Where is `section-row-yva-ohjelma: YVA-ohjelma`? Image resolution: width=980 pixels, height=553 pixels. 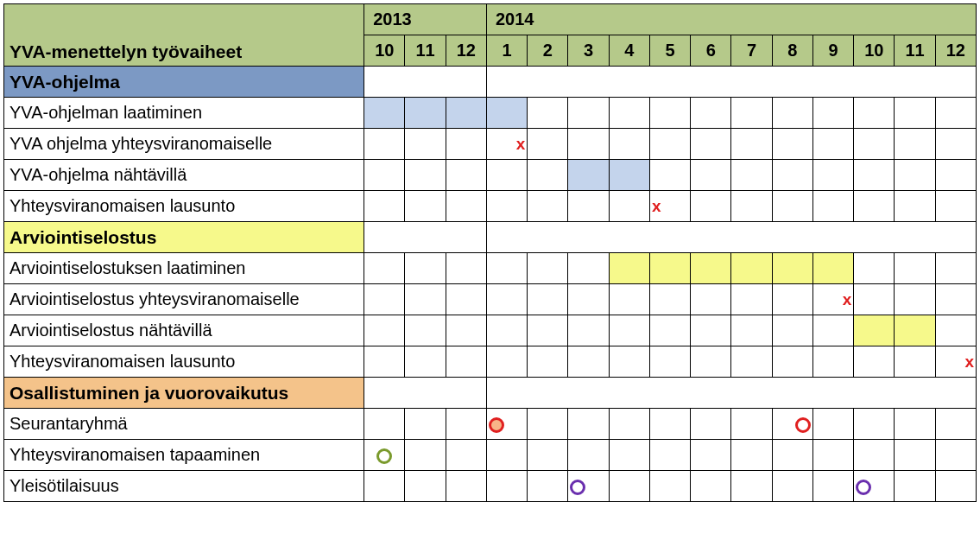 section-row-yva-ohjelma: YVA-ohjelma is located at coordinates (490, 82).